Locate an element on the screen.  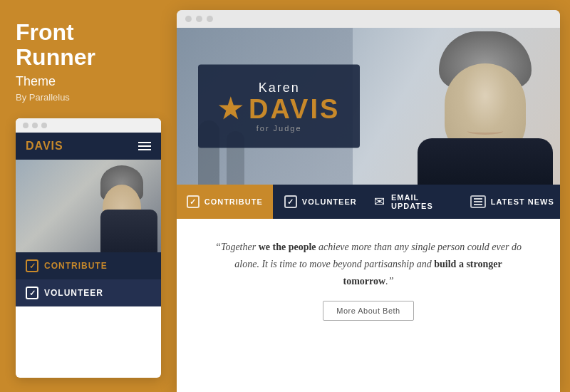
tab-contribute: CONTRIBUTE is located at coordinates (225, 202).